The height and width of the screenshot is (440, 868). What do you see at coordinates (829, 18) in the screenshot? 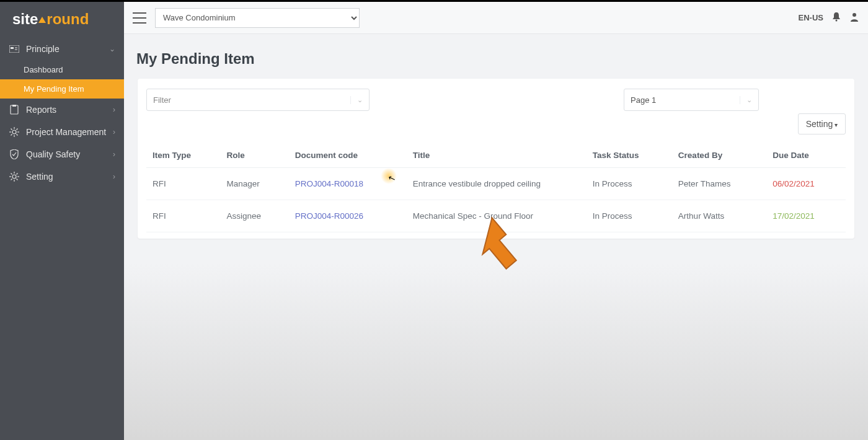
I see `topbar-right: EN-US` at bounding box center [829, 18].